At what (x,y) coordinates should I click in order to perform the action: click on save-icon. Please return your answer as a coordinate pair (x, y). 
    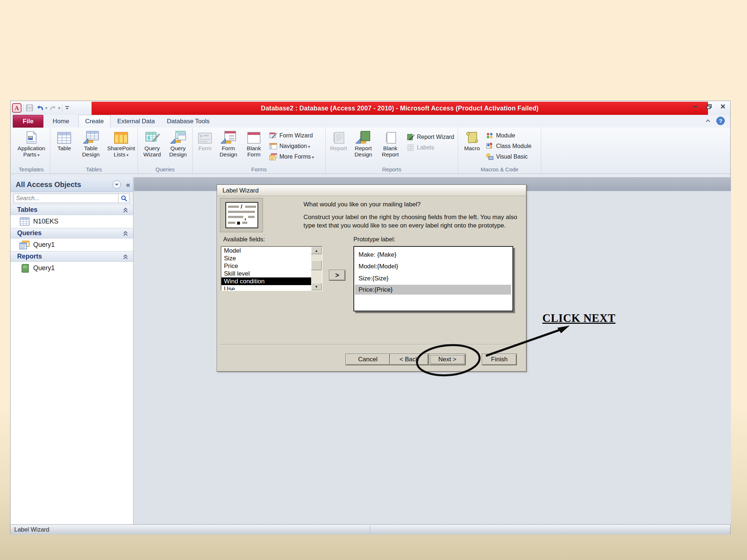
    Looking at the image, I should click on (30, 108).